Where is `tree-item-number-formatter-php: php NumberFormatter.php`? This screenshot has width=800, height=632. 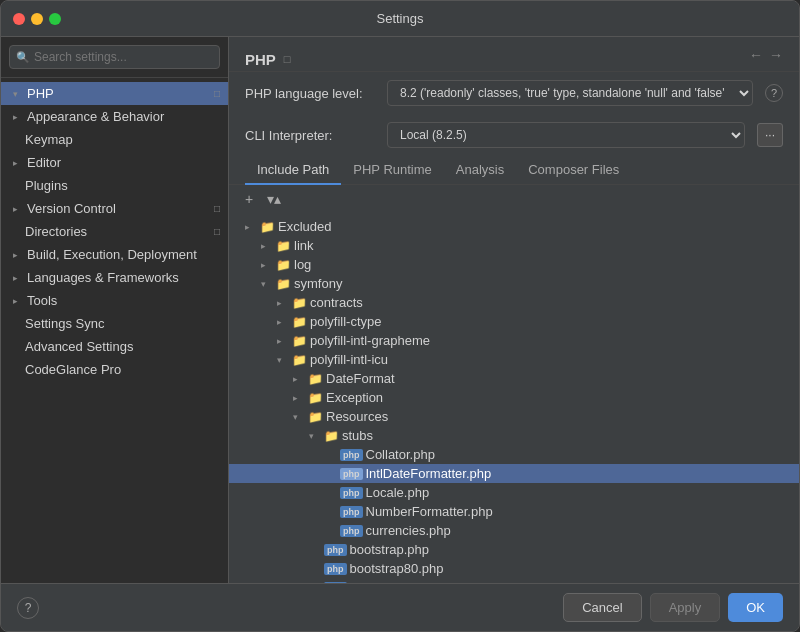
tree-item-number-formatter-php: php NumberFormatter.php is located at coordinates (514, 512).